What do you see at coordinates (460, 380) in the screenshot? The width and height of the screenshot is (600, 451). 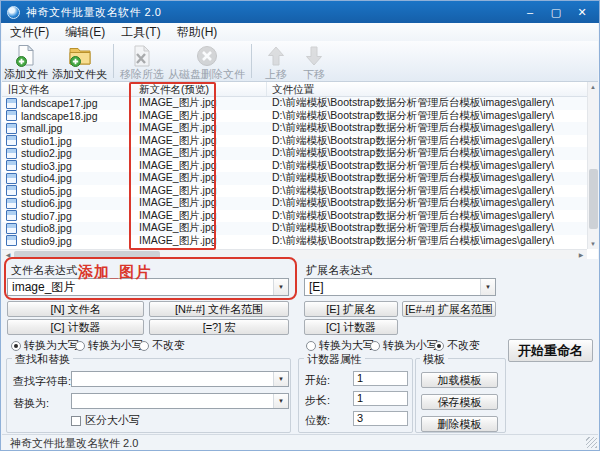 I see `load-template-button: 加载模板` at bounding box center [460, 380].